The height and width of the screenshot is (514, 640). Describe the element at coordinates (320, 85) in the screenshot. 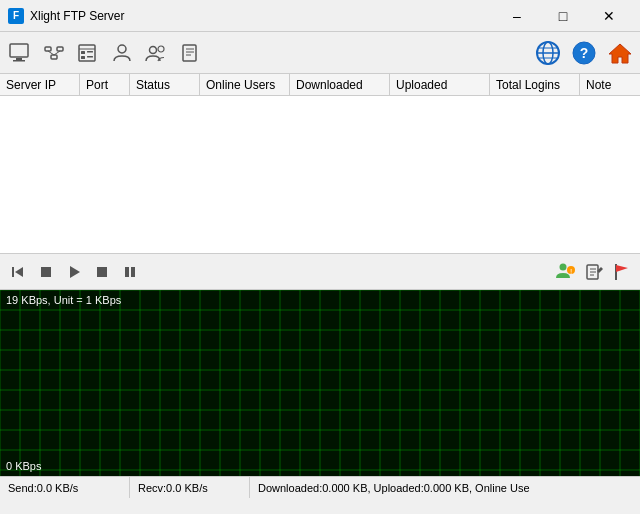

I see `table-header: Server IP Port Status Online Users Downl…` at that location.